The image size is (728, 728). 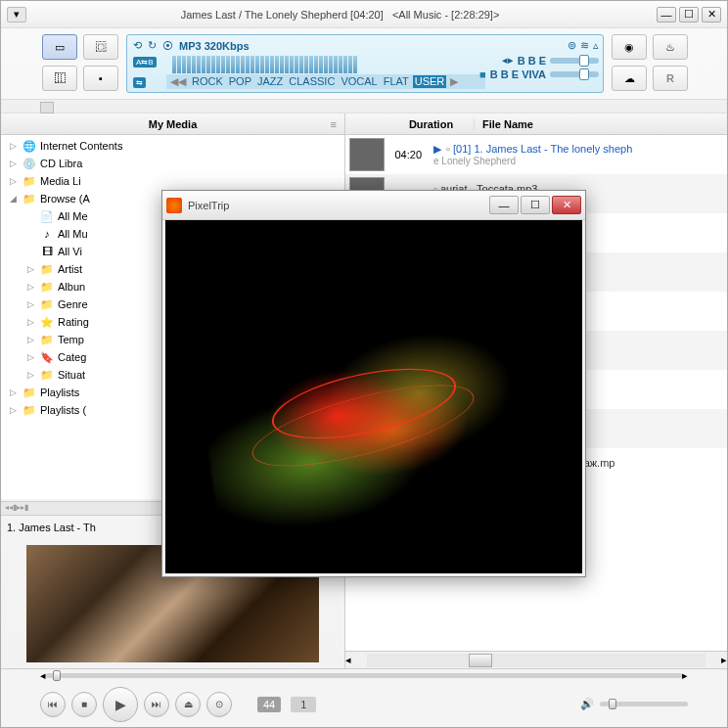 I want to click on play-button: ▶, so click(x=120, y=705).